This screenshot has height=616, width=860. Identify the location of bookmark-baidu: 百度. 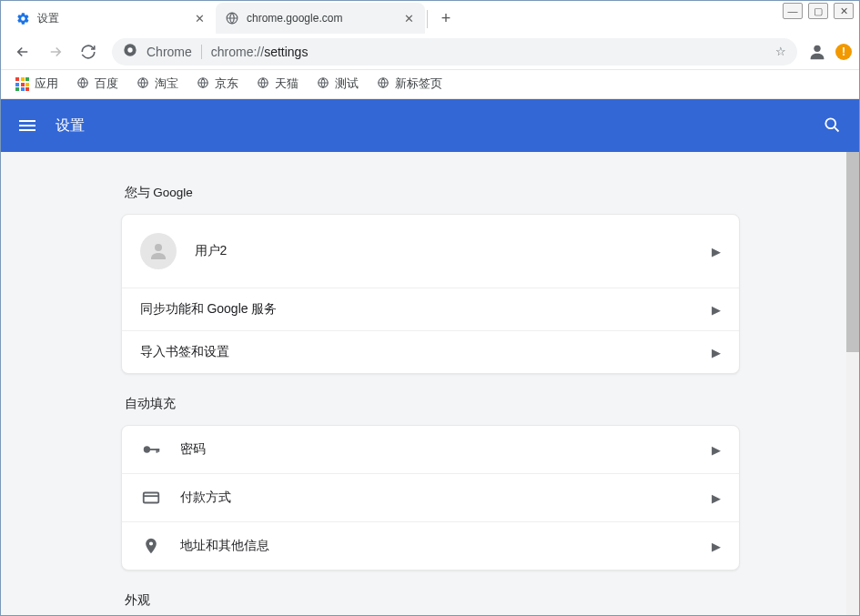
(97, 84).